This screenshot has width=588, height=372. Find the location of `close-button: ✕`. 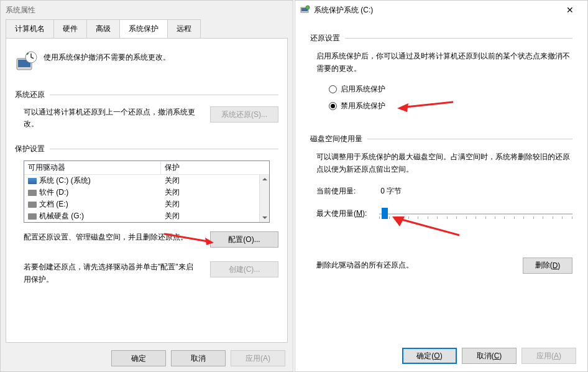

close-button: ✕ is located at coordinates (570, 10).